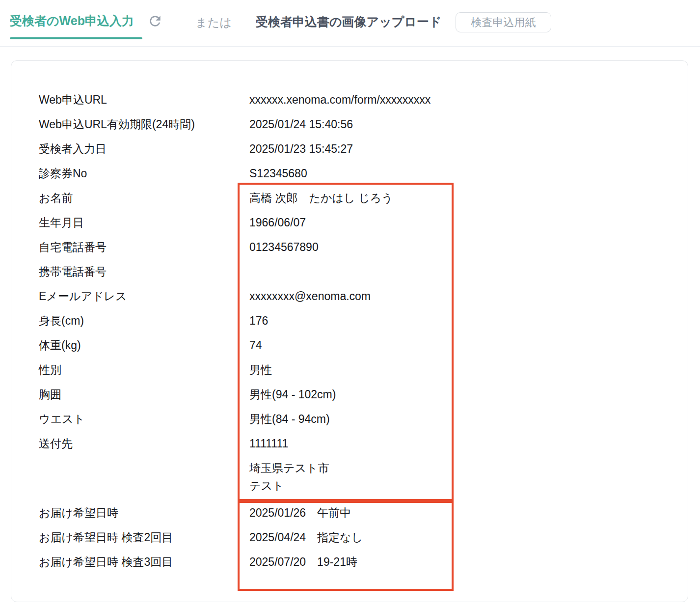 Image resolution: width=700 pixels, height=609 pixels. I want to click on detail-row-name: お名前 高橋 次郎 たかはし じろう, so click(350, 198).